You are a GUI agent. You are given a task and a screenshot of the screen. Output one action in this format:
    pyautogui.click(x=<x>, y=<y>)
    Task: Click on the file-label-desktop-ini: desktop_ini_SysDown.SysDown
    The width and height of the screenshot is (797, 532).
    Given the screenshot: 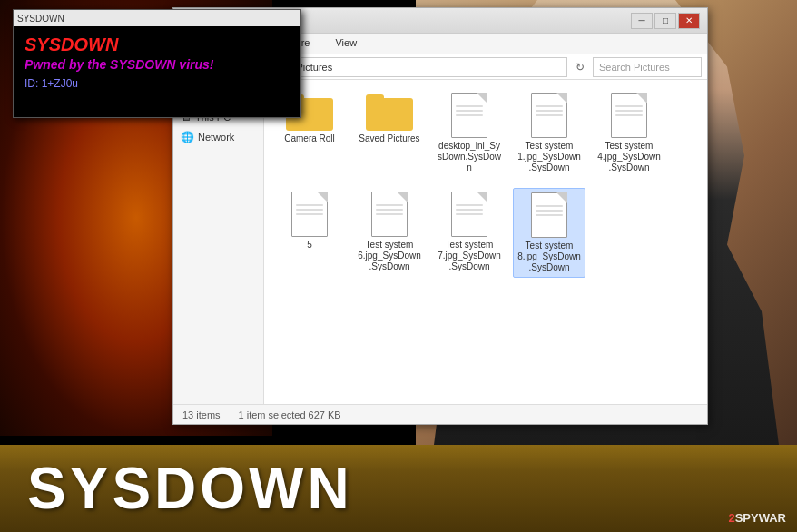 What is the action you would take?
    pyautogui.click(x=469, y=157)
    